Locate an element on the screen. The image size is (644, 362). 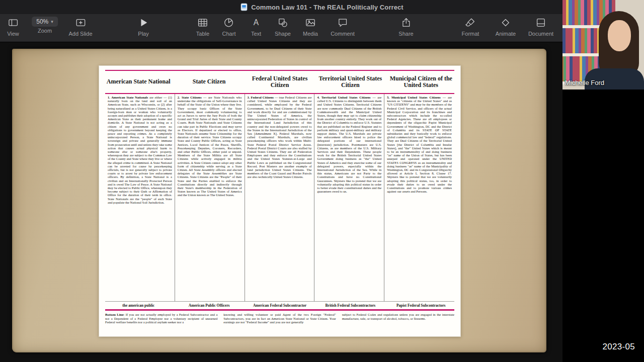
table-bottom-rule is located at coordinates (280, 310).